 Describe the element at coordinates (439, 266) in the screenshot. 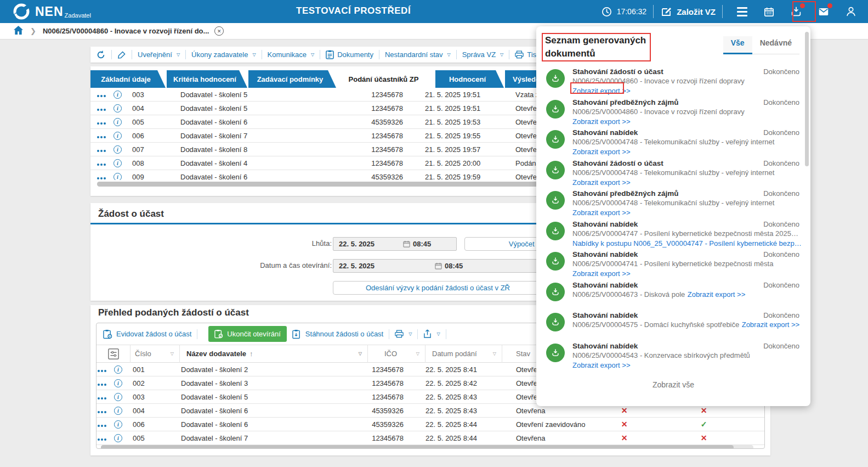

I see `calendar-icon` at that location.